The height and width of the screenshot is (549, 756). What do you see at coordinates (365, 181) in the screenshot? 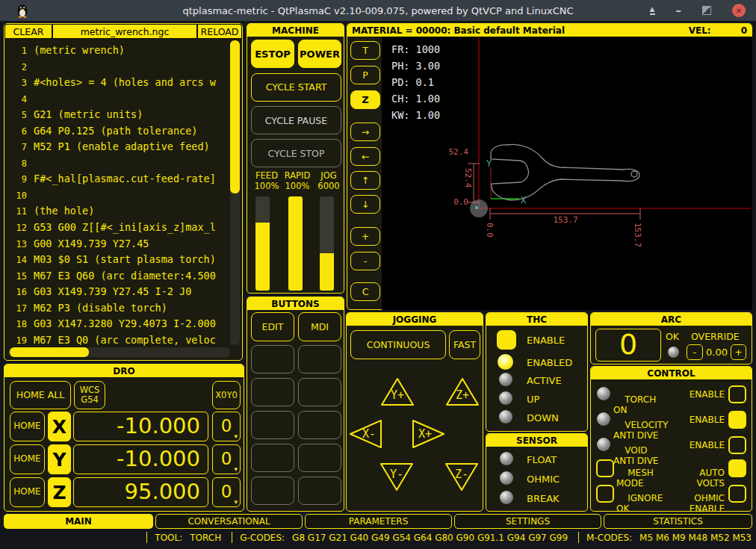
I see `pan-up-button: ↑` at bounding box center [365, 181].